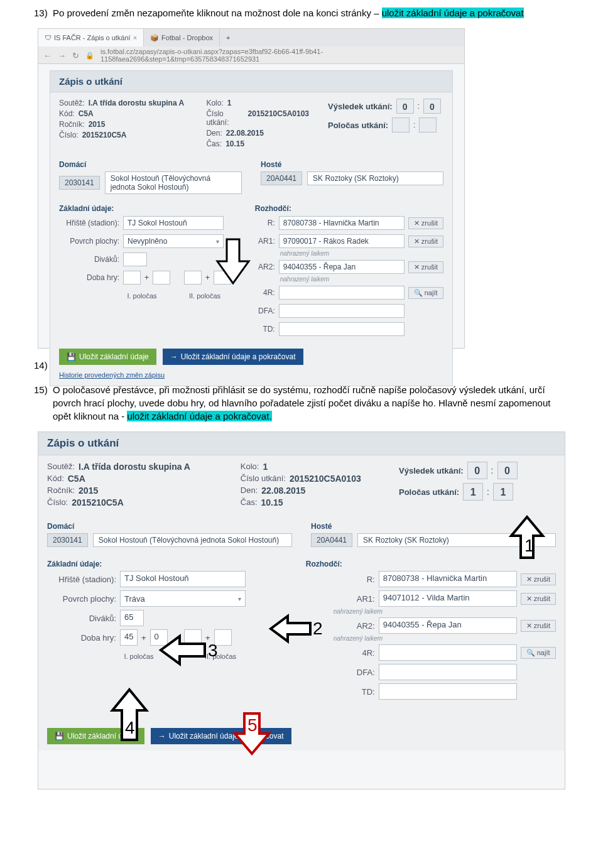  I want to click on history-link: Historie provedených změn zápisu, so click(112, 375).